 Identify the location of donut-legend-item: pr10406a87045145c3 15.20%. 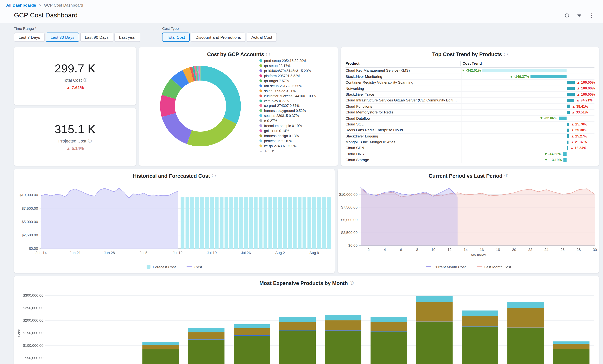
(296, 71).